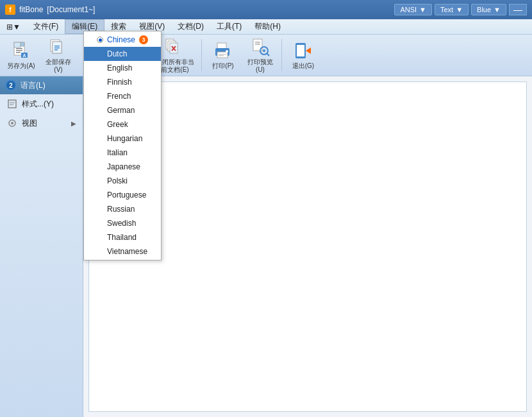  What do you see at coordinates (122, 223) in the screenshot?
I see `lang-swedish: Swedish` at bounding box center [122, 223].